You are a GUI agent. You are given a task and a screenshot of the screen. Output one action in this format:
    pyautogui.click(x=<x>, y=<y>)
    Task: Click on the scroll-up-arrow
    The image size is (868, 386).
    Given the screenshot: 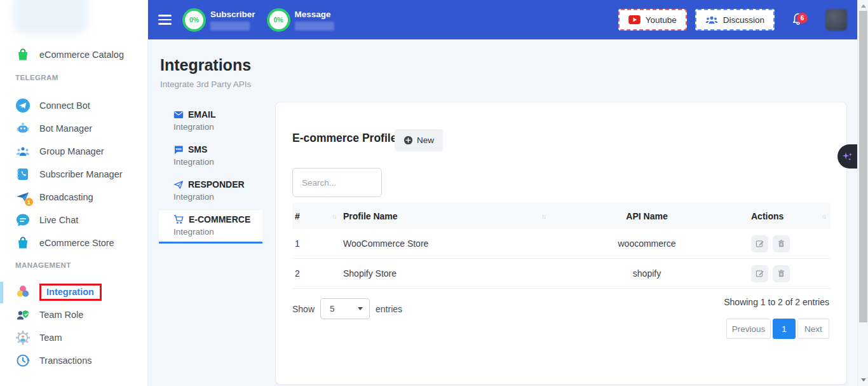 What is the action you would take?
    pyautogui.click(x=864, y=6)
    